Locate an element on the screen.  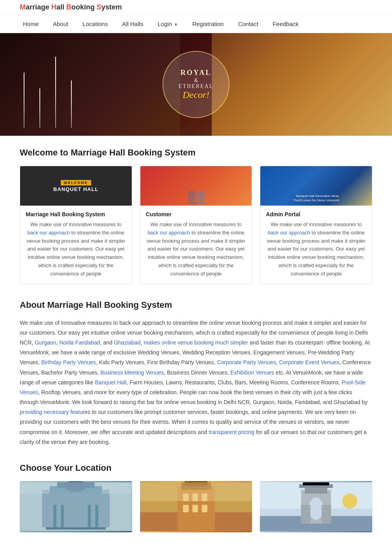
hero-badge-royal: ROYAL is located at coordinates (196, 73).